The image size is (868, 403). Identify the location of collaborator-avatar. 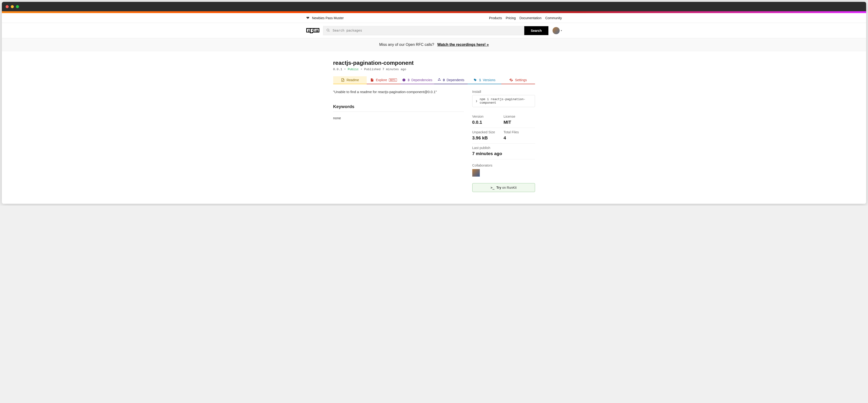
(476, 173).